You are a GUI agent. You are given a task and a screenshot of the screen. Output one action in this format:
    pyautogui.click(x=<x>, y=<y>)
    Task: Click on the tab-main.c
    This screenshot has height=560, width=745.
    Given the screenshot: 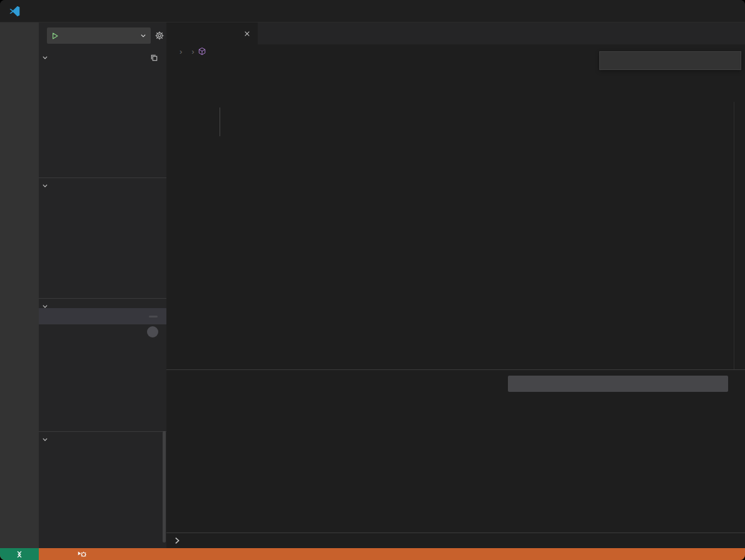 What is the action you would take?
    pyautogui.click(x=212, y=34)
    